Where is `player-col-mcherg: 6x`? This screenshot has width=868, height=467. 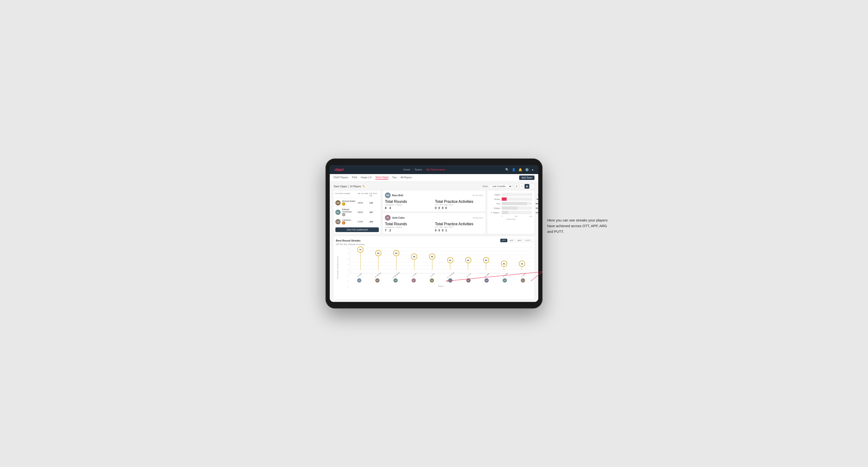
player-col-mcherg: 6x is located at coordinates (378, 263).